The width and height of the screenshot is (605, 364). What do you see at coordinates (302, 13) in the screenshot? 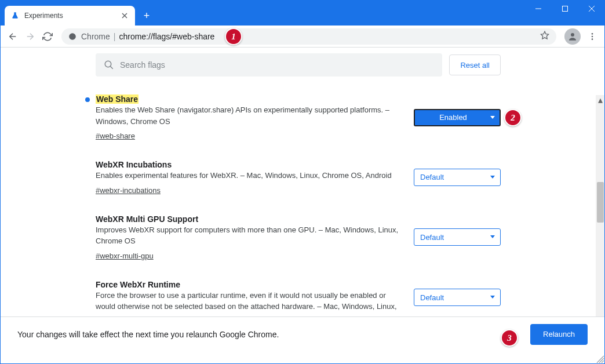
I see `window-titlebar: Experiments +` at bounding box center [302, 13].